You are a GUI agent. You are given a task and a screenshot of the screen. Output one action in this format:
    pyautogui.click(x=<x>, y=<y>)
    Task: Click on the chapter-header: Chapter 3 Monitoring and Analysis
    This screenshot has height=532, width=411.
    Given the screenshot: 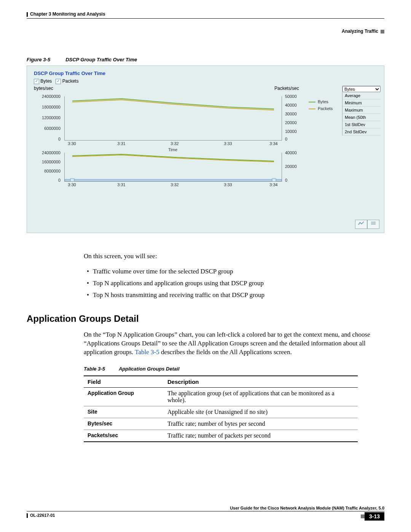 What is the action you would take?
    pyautogui.click(x=68, y=14)
    